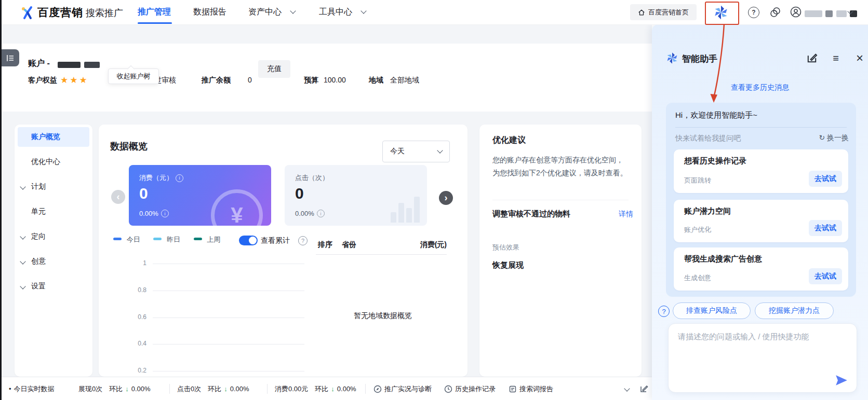 This screenshot has height=400, width=868. Describe the element at coordinates (327, 388) in the screenshot. I see `realtime-statusbar: • 今日实时数据 展现0次 环比 ↓ 0.00% 点击0次 环比 ↓ 0.00%…` at that location.